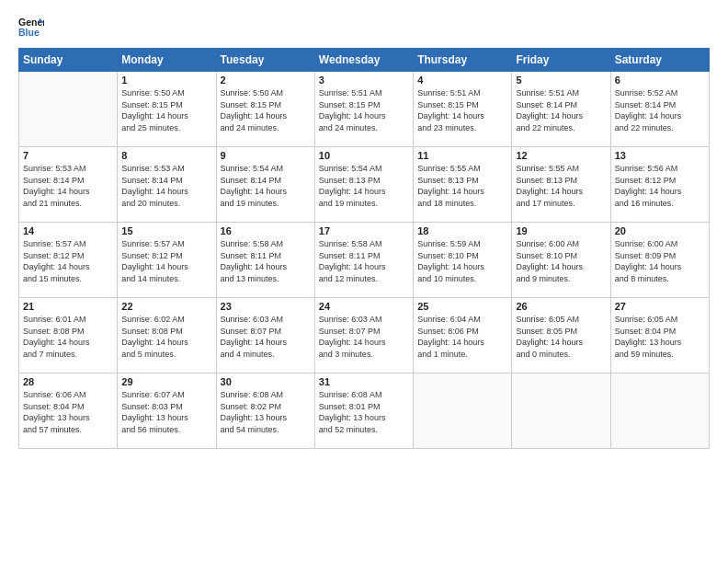 Image resolution: width=728 pixels, height=563 pixels. I want to click on weekday-header-row: SundayMondayTuesdayWednesdayThursdayFrid…, so click(364, 61).